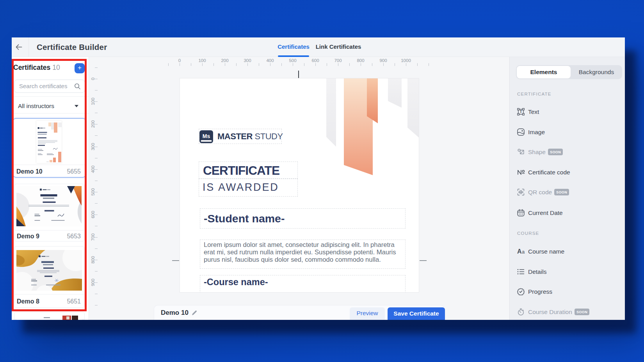  What do you see at coordinates (206, 136) in the screenshot?
I see `svg-text: Ms` at bounding box center [206, 136].